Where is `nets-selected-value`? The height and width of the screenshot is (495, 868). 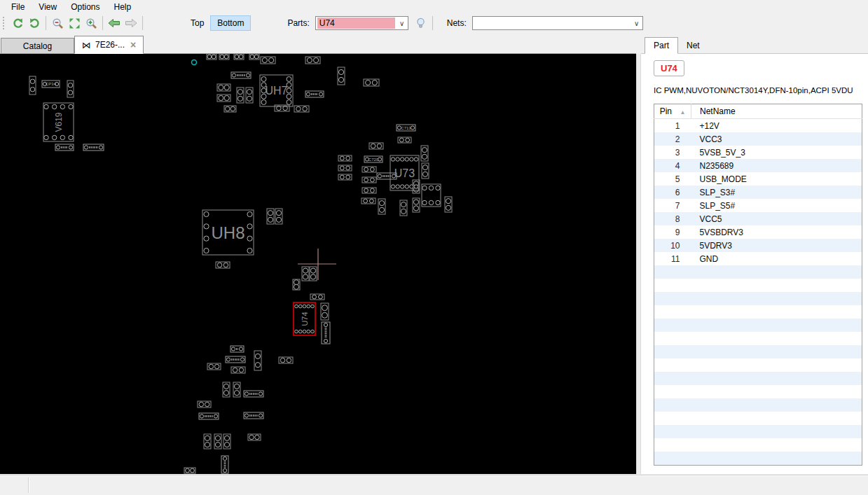 nets-selected-value is located at coordinates (552, 23).